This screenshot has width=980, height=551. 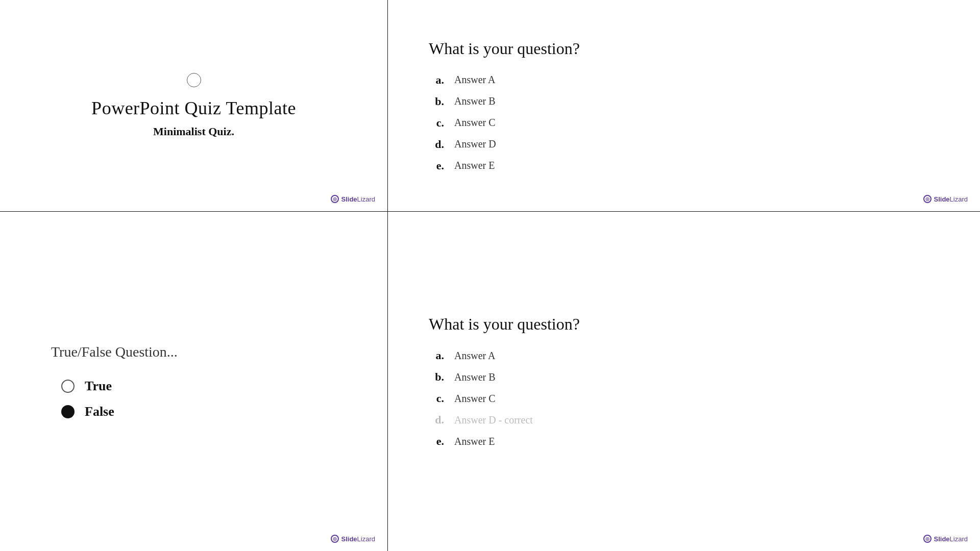 I want to click on slide-4-text-e: Answer E, so click(x=475, y=442).